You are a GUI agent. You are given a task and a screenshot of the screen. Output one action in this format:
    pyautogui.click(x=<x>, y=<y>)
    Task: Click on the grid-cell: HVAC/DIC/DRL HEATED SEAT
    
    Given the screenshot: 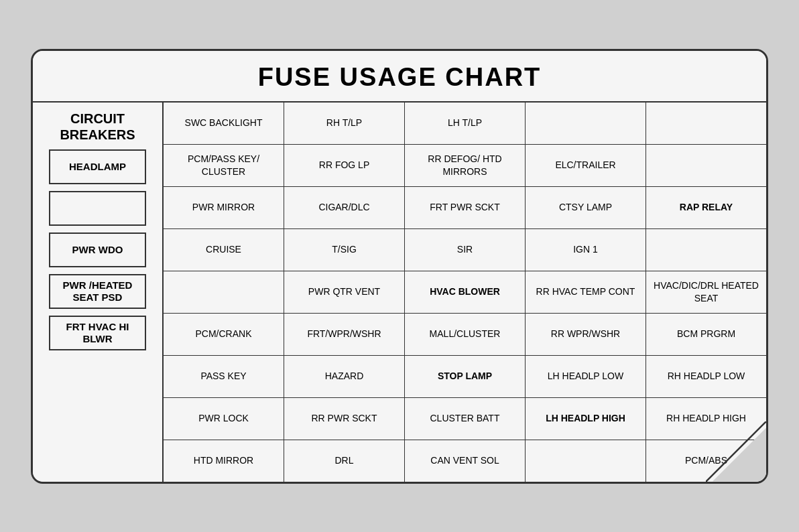 What is the action you would take?
    pyautogui.click(x=706, y=292)
    